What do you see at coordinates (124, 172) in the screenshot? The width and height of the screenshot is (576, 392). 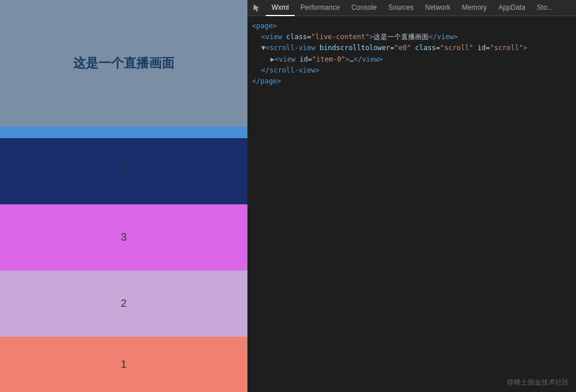 I see `section-4: 4` at bounding box center [124, 172].